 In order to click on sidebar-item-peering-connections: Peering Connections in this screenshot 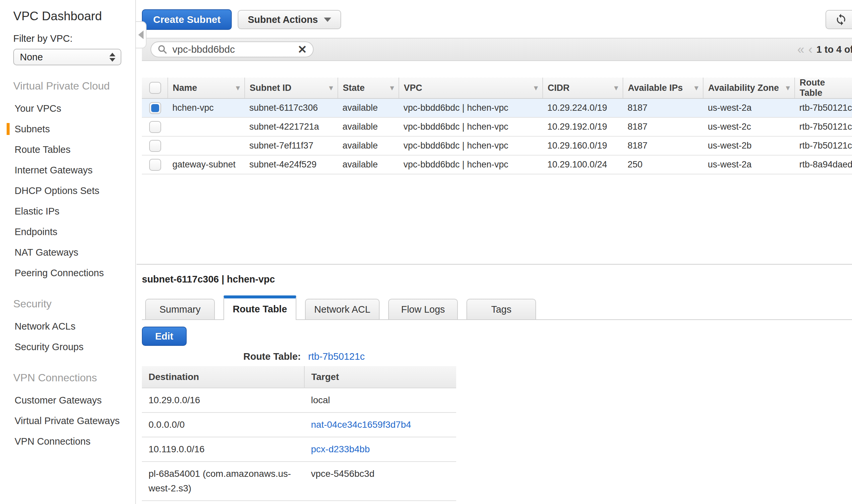, I will do `click(68, 273)`.